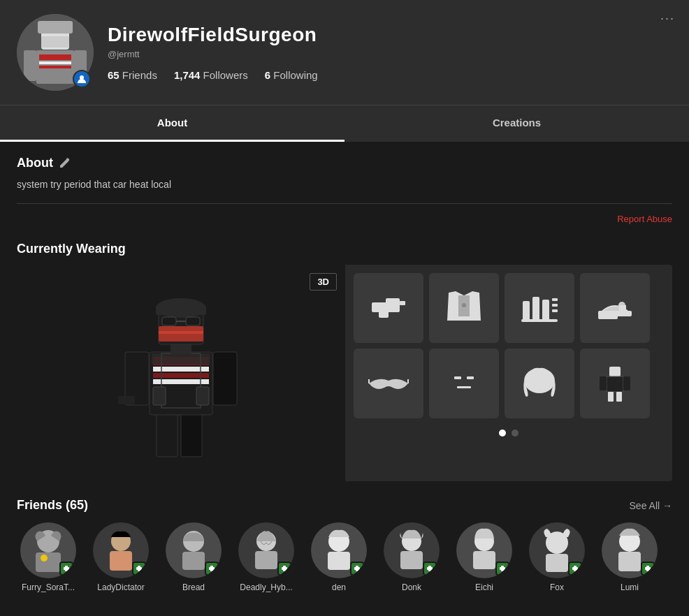 This screenshot has height=616, width=689. Describe the element at coordinates (630, 557) in the screenshot. I see `friend-item: Lumi` at that location.